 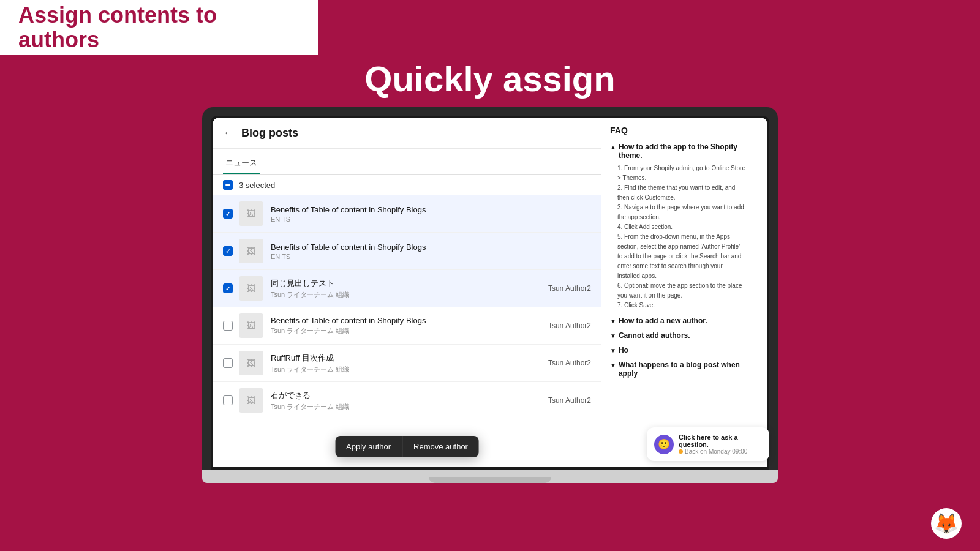 What do you see at coordinates (431, 251) in the screenshot?
I see `item-info-2: Benefits of Table of content in Shopify …` at bounding box center [431, 251].